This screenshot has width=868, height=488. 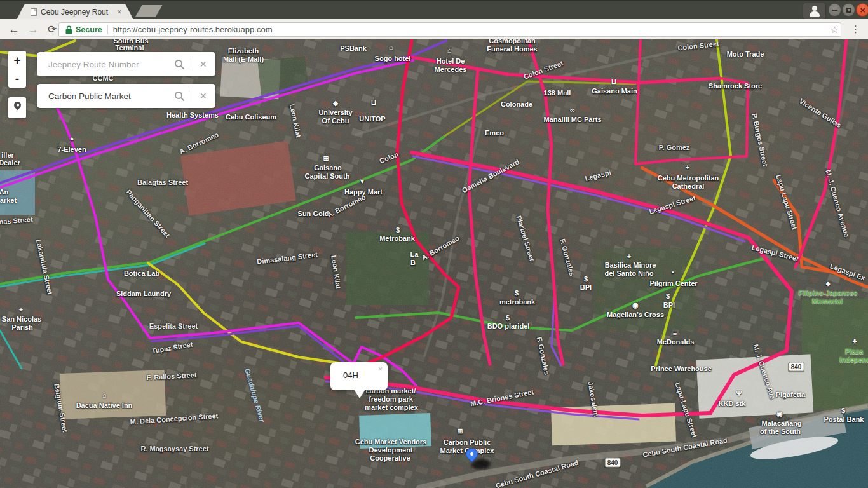 I want to click on address-bar: Secure https://cebu-jeepney-routes.herok…, so click(x=450, y=29).